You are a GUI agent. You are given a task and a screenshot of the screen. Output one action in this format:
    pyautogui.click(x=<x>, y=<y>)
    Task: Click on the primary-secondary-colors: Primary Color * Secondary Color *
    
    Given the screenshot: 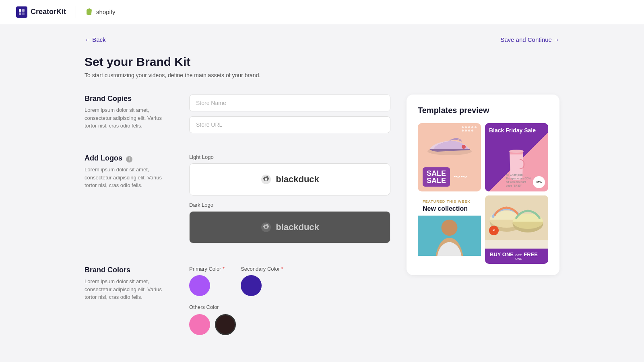 What is the action you would take?
    pyautogui.click(x=290, y=281)
    